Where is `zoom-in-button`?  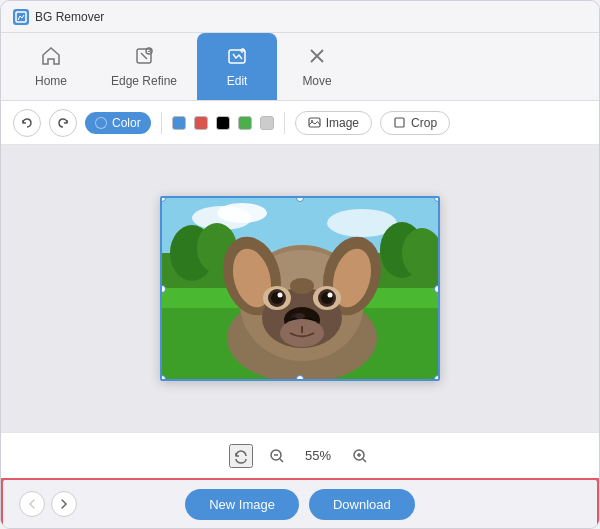 zoom-in-button is located at coordinates (360, 456).